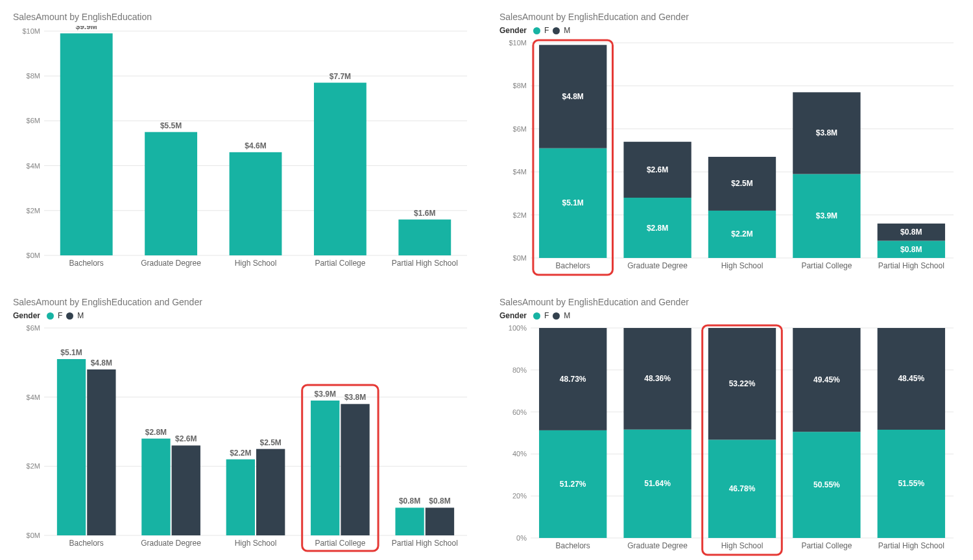 The height and width of the screenshot is (560, 973). Describe the element at coordinates (87, 29) in the screenshot. I see `svg-text: $9.9M` at that location.